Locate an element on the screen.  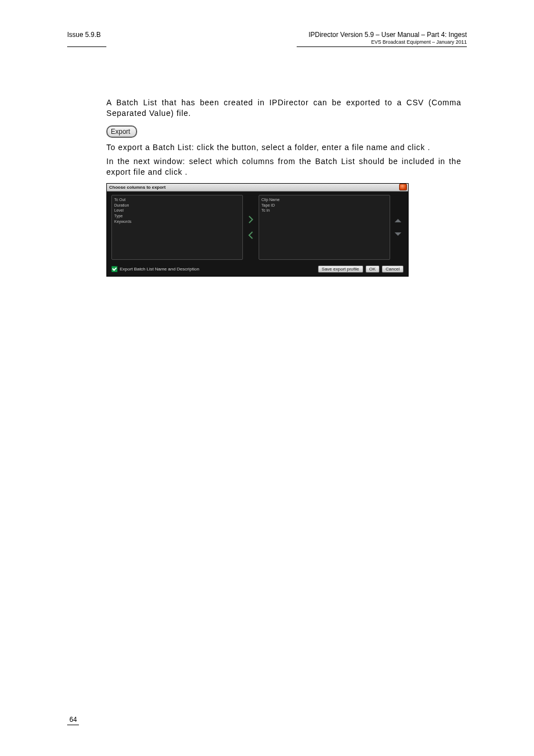
page-number: 64 is located at coordinates (73, 720).